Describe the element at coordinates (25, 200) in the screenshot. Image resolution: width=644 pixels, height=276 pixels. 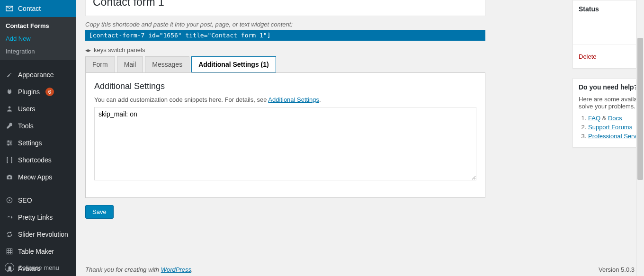
I see `sidebar-item-label: SEO` at that location.